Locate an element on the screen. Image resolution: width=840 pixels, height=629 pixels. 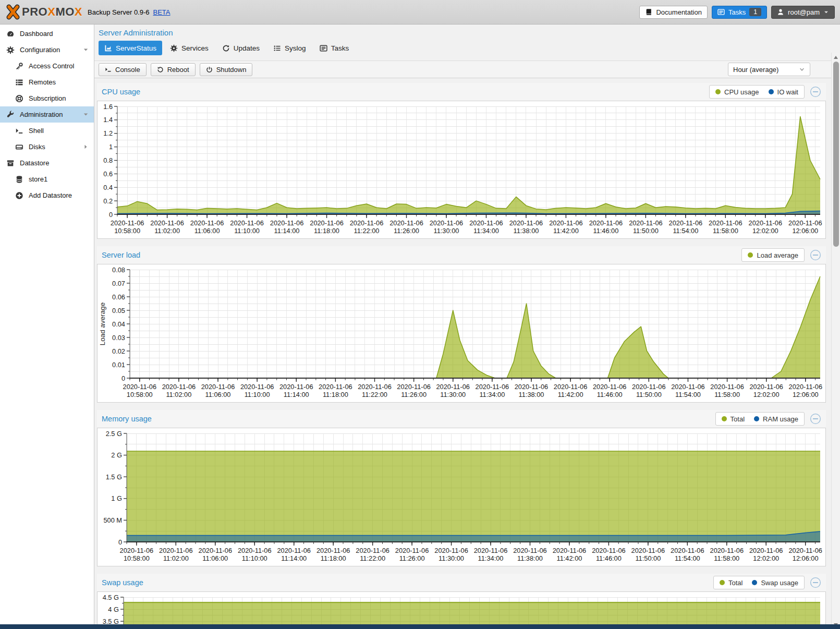
sidebar-item-subscription: Subscription is located at coordinates (47, 98).